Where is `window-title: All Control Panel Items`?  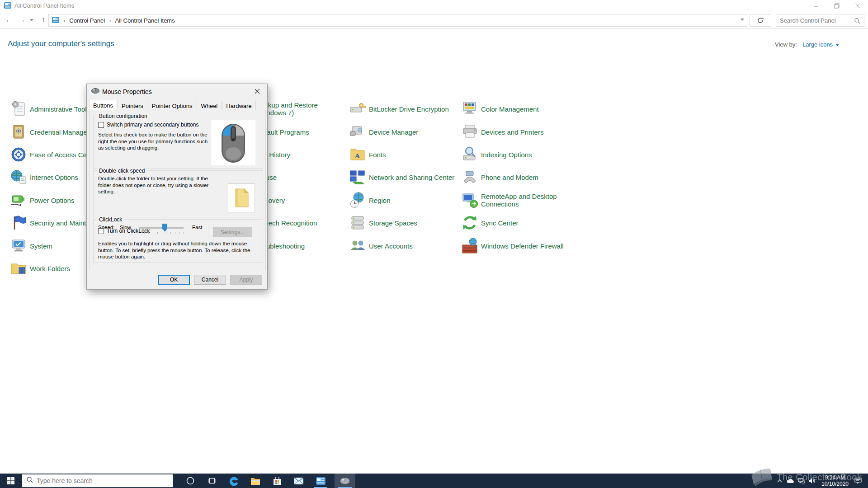 window-title: All Control Panel Items is located at coordinates (44, 5).